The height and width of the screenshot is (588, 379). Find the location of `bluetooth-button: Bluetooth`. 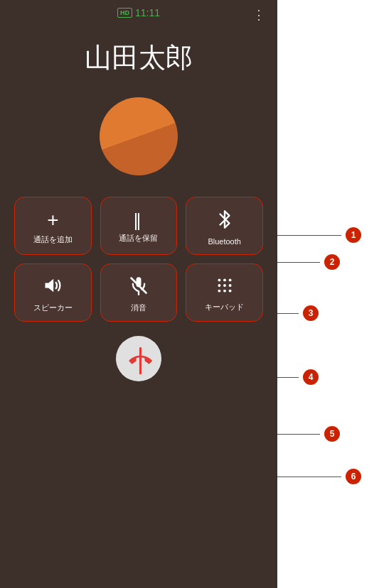

bluetooth-button: Bluetooth is located at coordinates (225, 226).